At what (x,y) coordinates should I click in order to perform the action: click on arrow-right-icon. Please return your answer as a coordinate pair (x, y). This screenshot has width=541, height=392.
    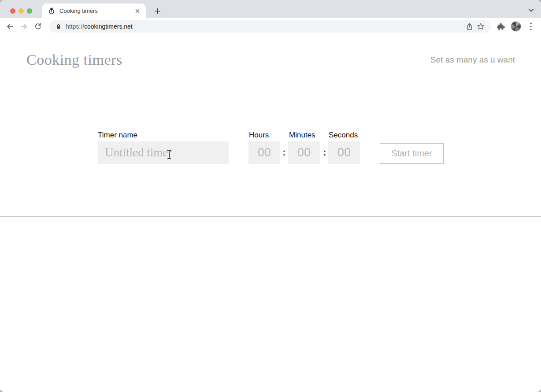
    Looking at the image, I should click on (24, 26).